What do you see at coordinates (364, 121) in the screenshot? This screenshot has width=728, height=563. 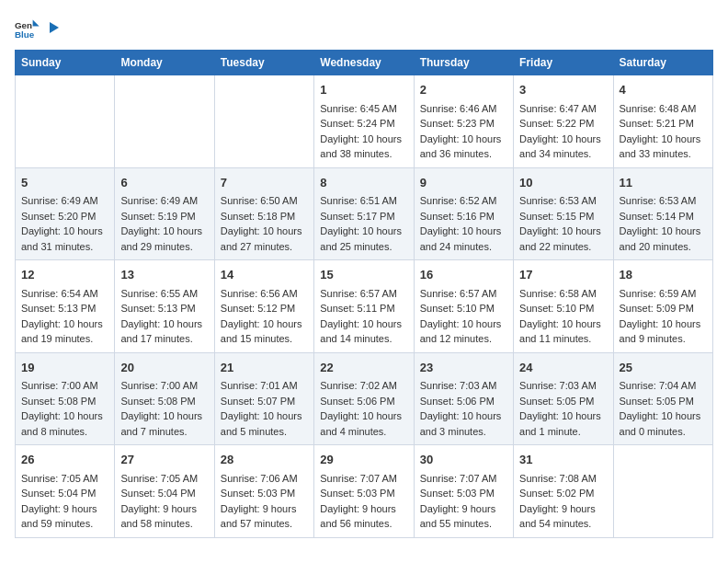 I see `day-cell: 1Sunrise: 6:45 AM Sunset: 5:24 PM Daylig…` at bounding box center [364, 121].